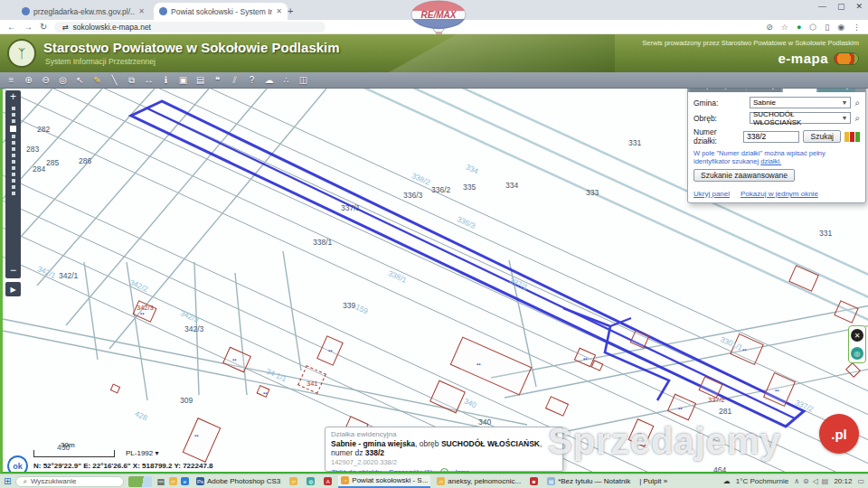 Image resolution: width=868 pixels, height=488 pixels. I want to click on hint-link: działki., so click(770, 161).